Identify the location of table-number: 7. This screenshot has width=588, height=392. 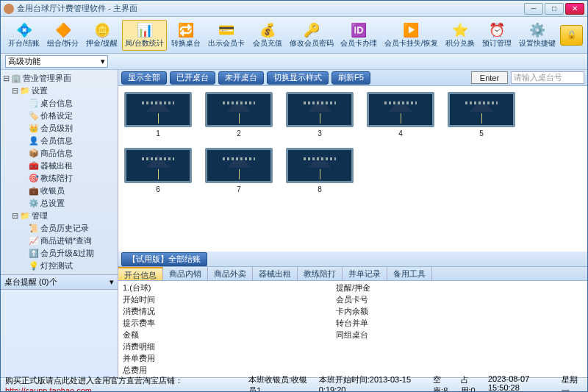
(239, 190).